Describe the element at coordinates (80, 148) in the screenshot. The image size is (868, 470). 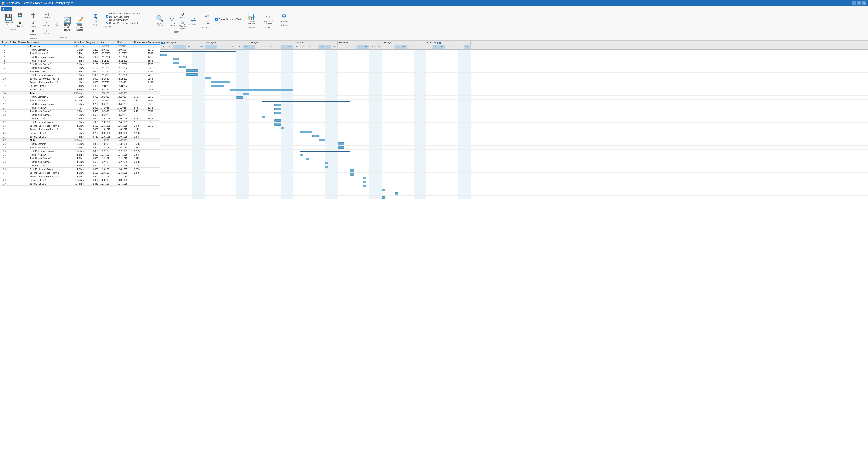
I see `table-row: 29 First: Classroom 2 1.85 hrs 1.850 1/1…` at that location.